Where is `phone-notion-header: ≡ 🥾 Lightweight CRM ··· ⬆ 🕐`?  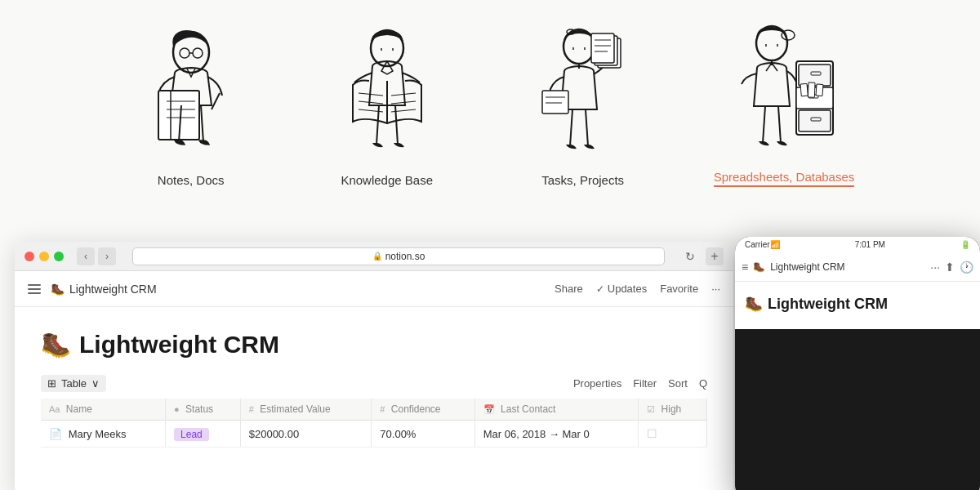 phone-notion-header: ≡ 🥾 Lightweight CRM ··· ⬆ 🕐 is located at coordinates (858, 267).